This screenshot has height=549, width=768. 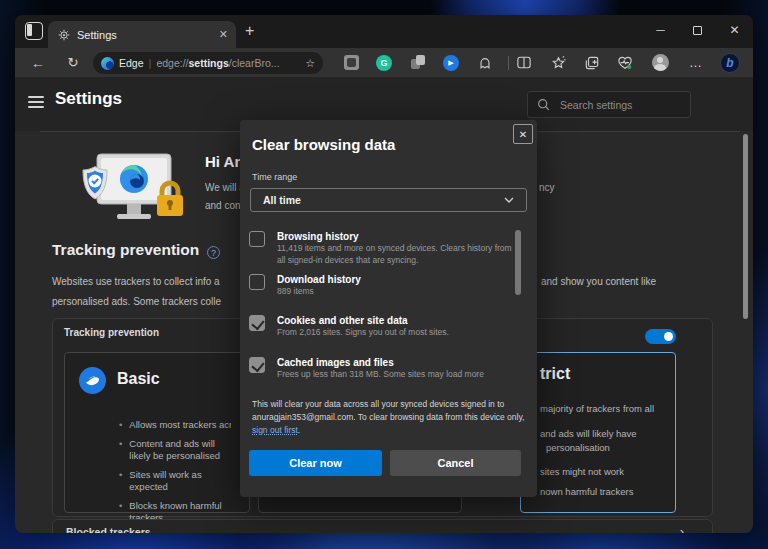 I want to click on tab-title: Settings, so click(x=144, y=35).